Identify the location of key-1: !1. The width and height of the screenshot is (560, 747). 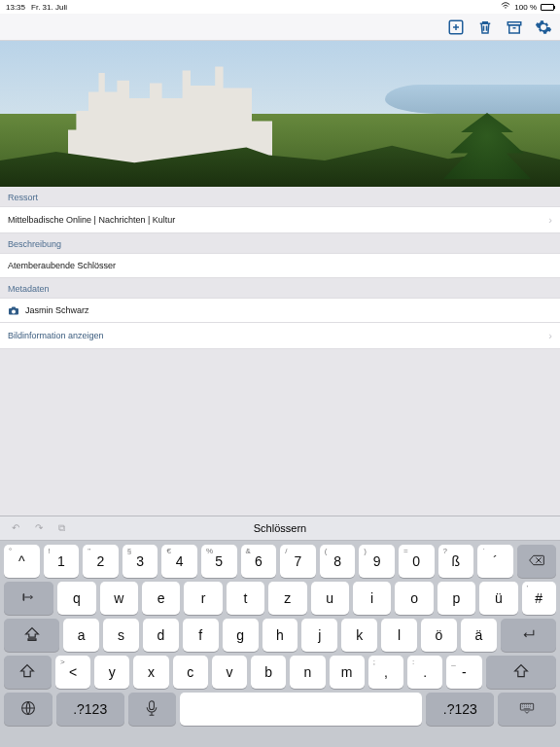
(62, 561).